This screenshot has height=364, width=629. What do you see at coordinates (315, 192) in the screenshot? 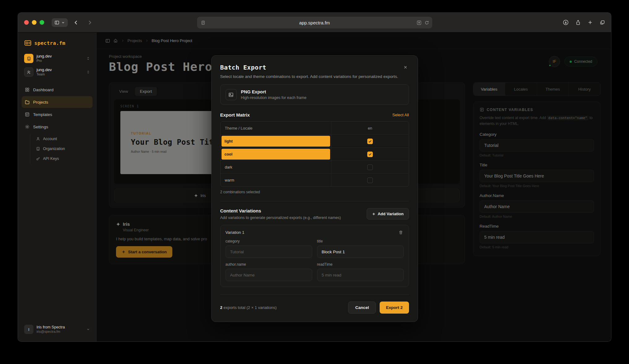
I see `combinations-selected-note: 2 combinations selected` at bounding box center [315, 192].